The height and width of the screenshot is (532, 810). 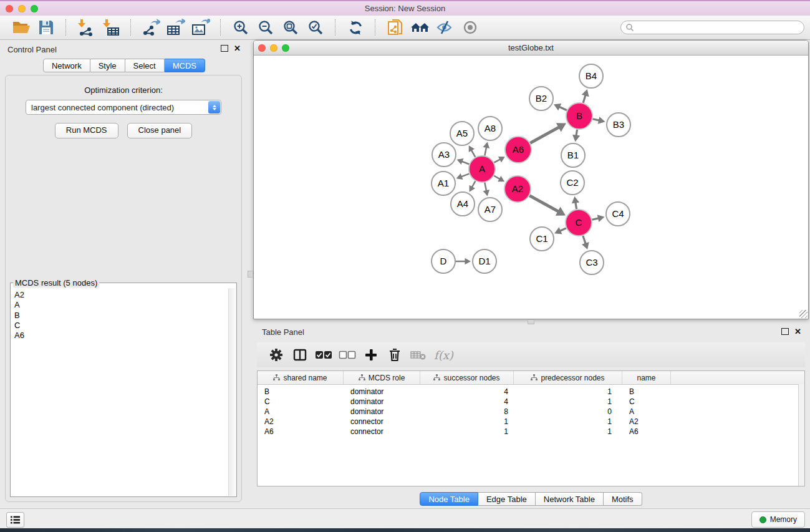 I want to click on graph-node-D1: D1, so click(x=485, y=261).